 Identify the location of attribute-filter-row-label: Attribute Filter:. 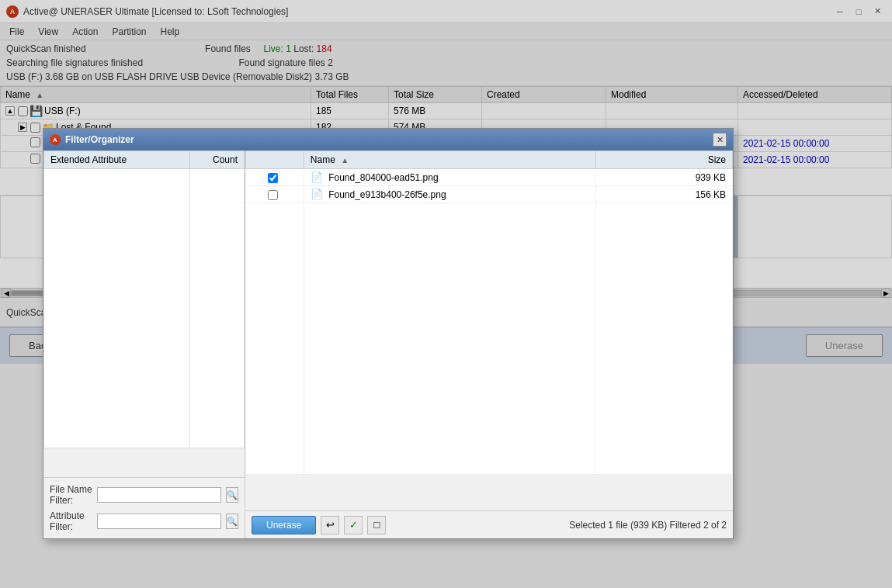
(71, 521).